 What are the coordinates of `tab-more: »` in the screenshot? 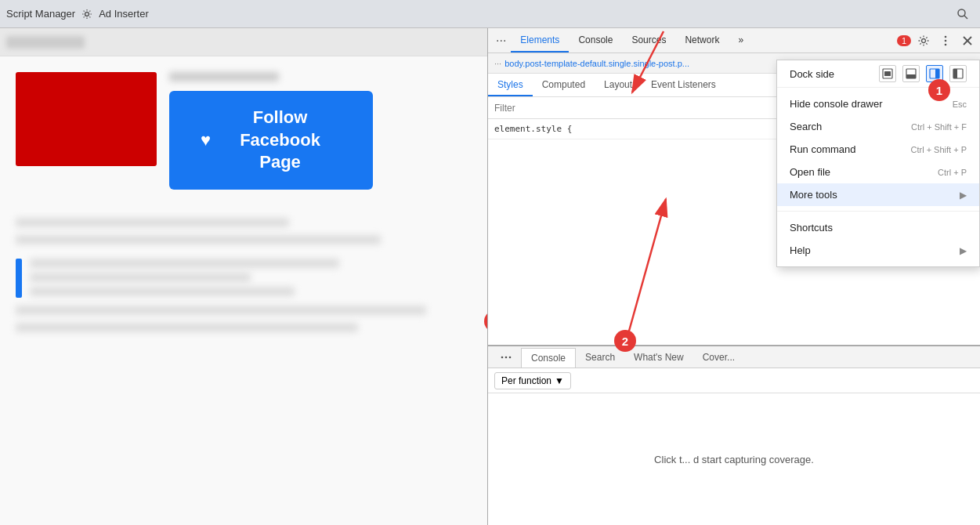 It's located at (741, 41).